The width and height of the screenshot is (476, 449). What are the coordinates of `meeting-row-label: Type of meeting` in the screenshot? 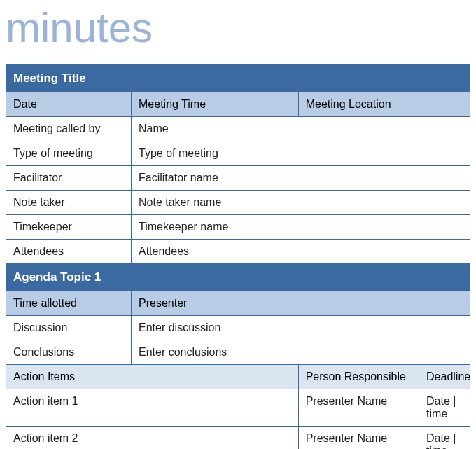 It's located at (69, 154).